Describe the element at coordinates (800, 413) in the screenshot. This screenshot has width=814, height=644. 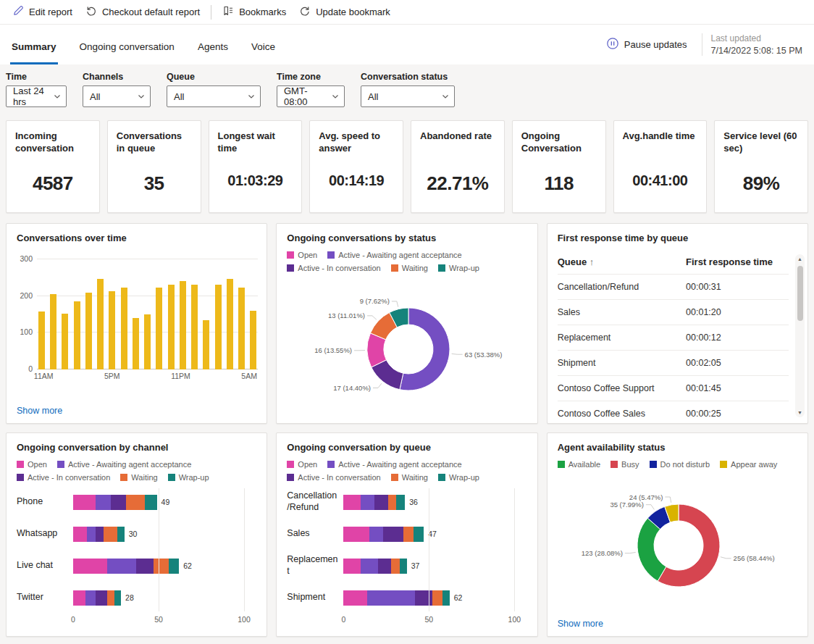
I see `scroll-down-arrow: ▼` at that location.